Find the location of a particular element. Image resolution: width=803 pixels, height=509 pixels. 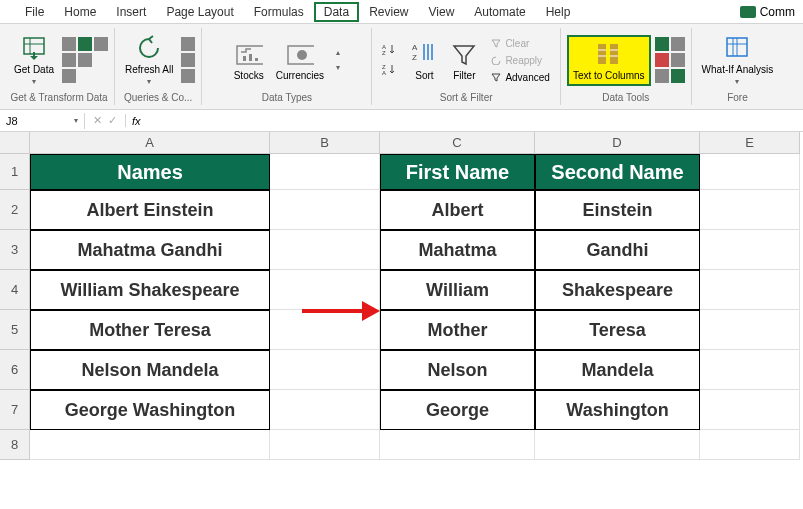

cell-C6: Nelson is located at coordinates (458, 370).